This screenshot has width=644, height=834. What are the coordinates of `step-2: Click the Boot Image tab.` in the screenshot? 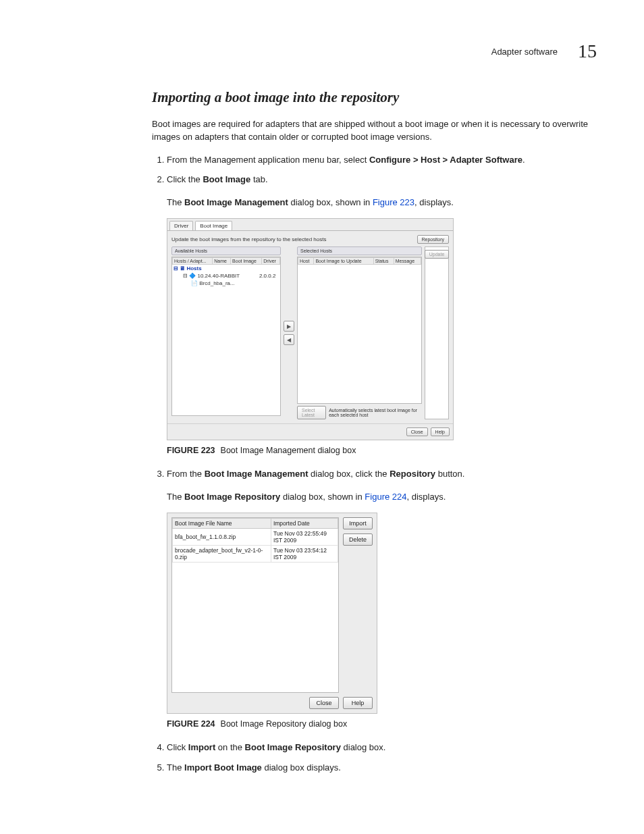 It's located at (382, 180).